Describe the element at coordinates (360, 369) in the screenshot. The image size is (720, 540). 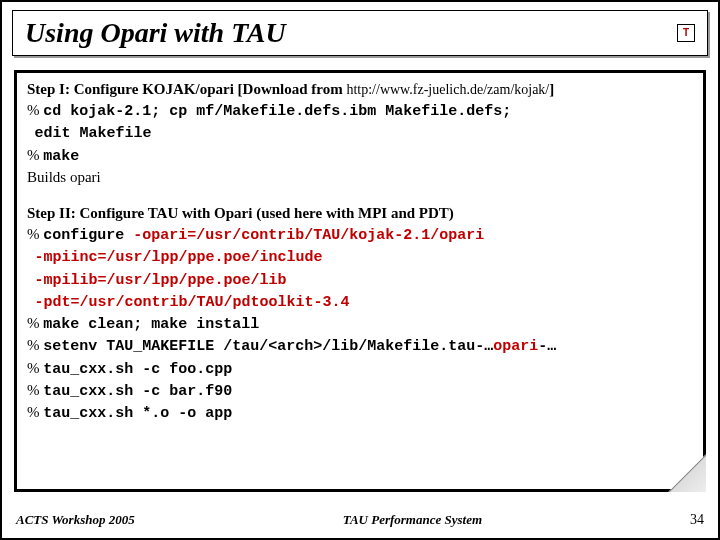
I see `step2-line: % tau_cxx.sh -c foo.cpp` at that location.